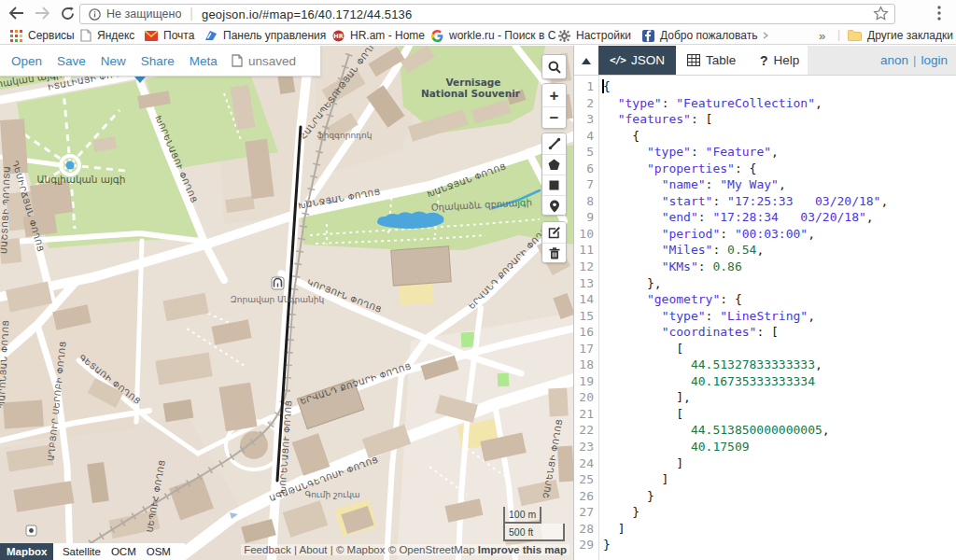  What do you see at coordinates (159, 552) in the screenshot?
I see `layer-osm: OSM` at bounding box center [159, 552].